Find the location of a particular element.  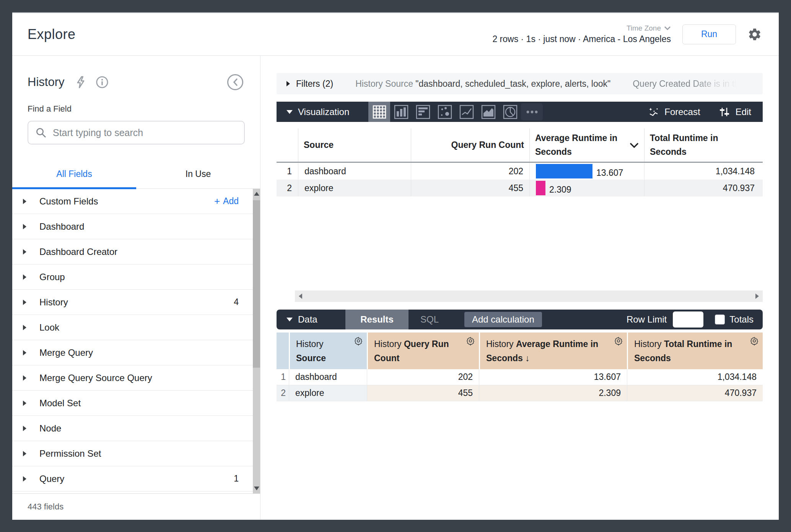

cell-source: dashboard is located at coordinates (354, 171).